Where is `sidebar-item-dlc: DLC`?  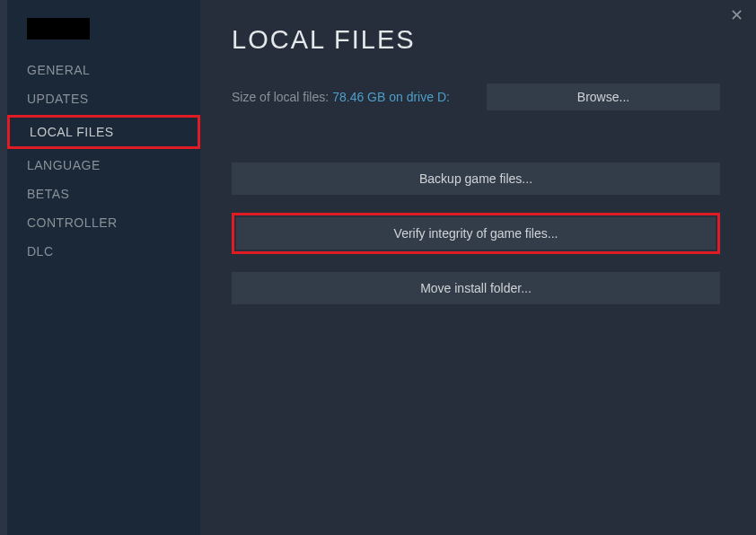
sidebar-item-dlc: DLC is located at coordinates (104, 251).